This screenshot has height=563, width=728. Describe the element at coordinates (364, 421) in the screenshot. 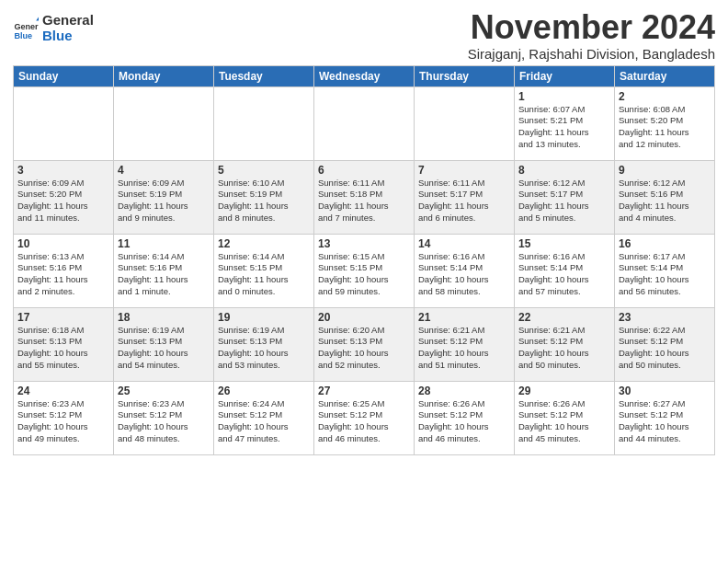

I see `day-info: Sunrise: 6:25 AM Sunset: 5:12 PM Dayligh…` at that location.